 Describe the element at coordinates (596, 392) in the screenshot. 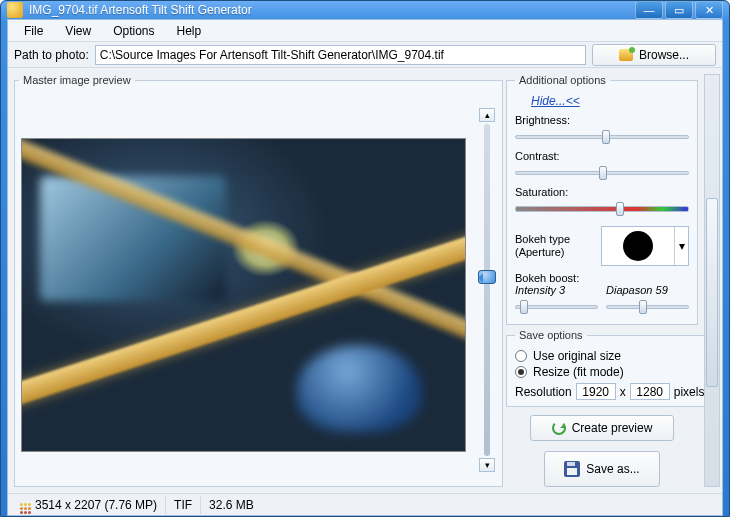

I see `resolution-width-input` at that location.